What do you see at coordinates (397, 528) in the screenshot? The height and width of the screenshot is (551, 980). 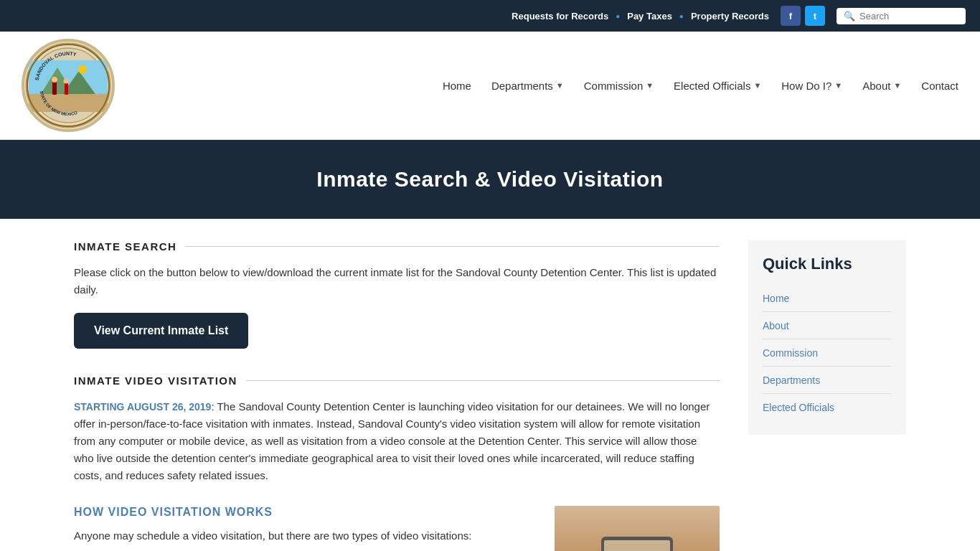 I see `how-works-section: HOW VIDEO VISITATION WORKS Anyone may sc…` at bounding box center [397, 528].